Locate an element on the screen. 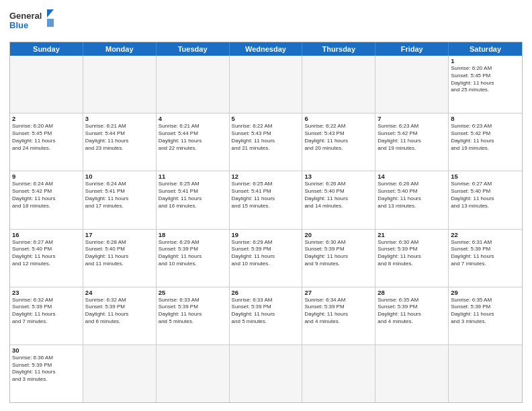 This screenshot has width=532, height=411. calendar-row-0: 1Sunrise: 6:20 AM Sunset: 5:45 PM Daylig… is located at coordinates (266, 85).